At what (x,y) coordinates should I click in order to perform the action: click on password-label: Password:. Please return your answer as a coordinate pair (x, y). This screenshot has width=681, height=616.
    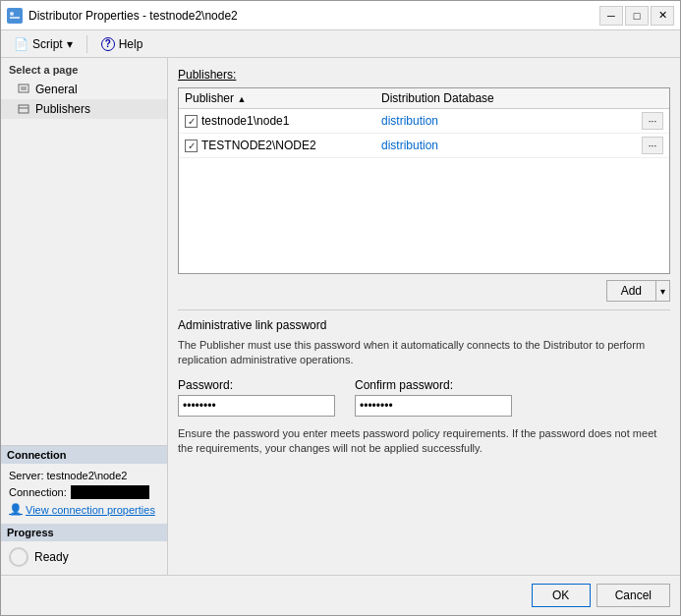
    Looking at the image, I should click on (256, 385).